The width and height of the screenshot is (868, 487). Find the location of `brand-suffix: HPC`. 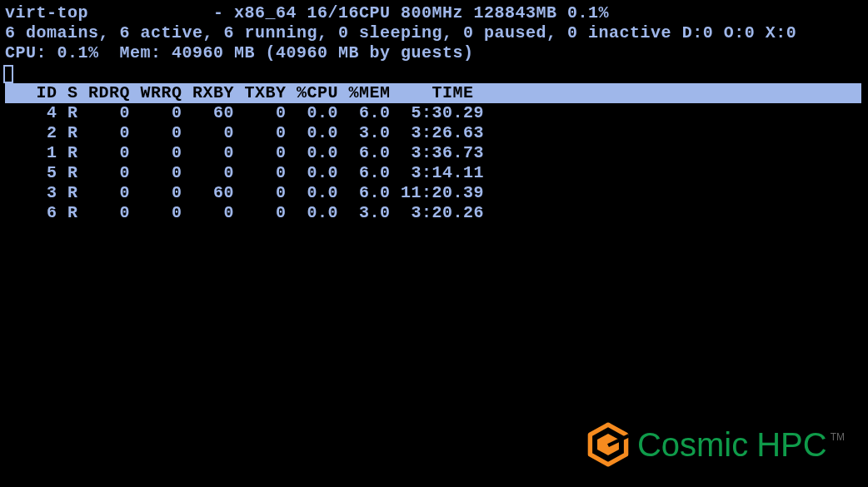

brand-suffix: HPC is located at coordinates (791, 445).